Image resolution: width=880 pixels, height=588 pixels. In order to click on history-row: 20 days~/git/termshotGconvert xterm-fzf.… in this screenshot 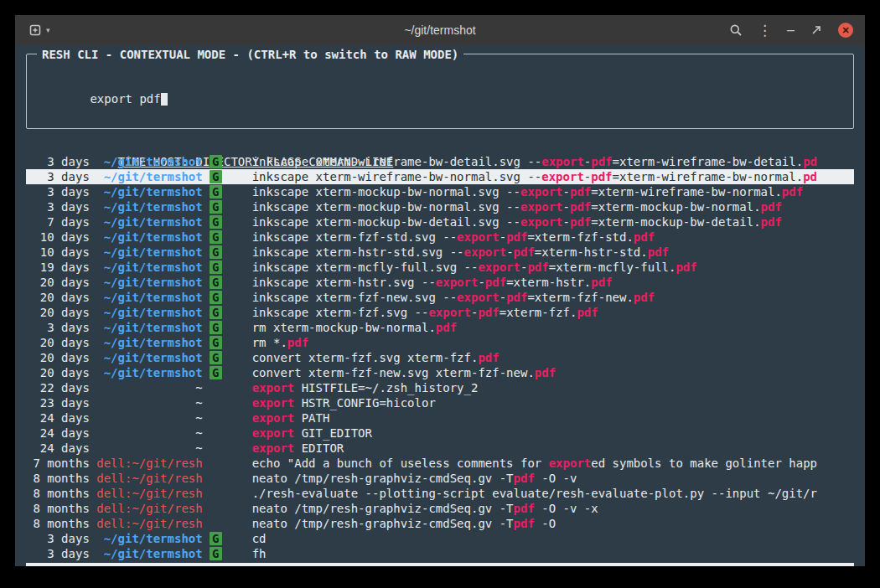, I will do `click(440, 358)`.